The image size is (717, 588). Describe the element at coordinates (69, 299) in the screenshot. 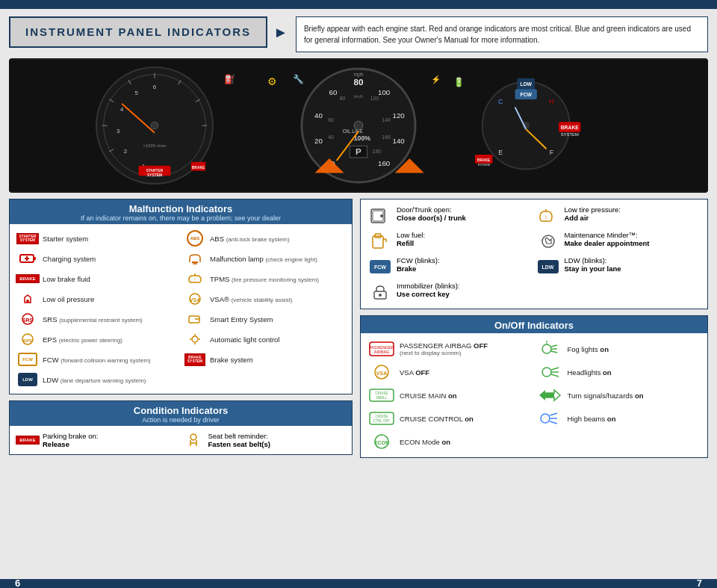

I see `oil-label: Low oil pressure` at that location.